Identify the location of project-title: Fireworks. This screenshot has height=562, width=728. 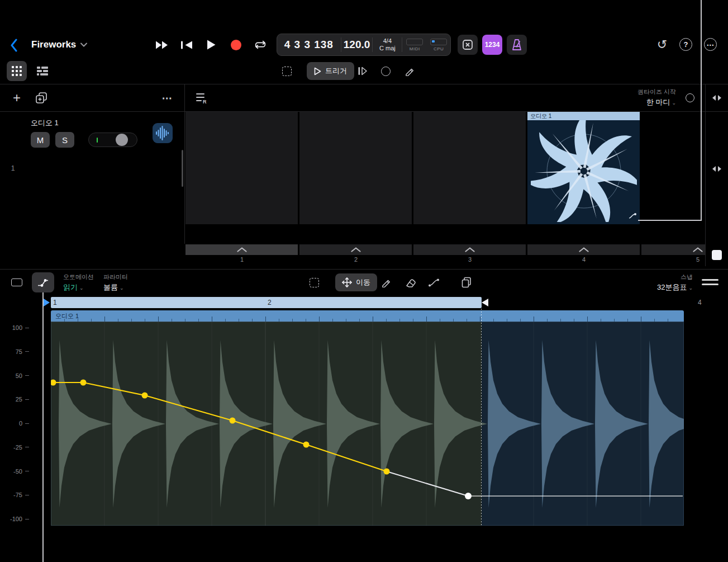
(54, 45).